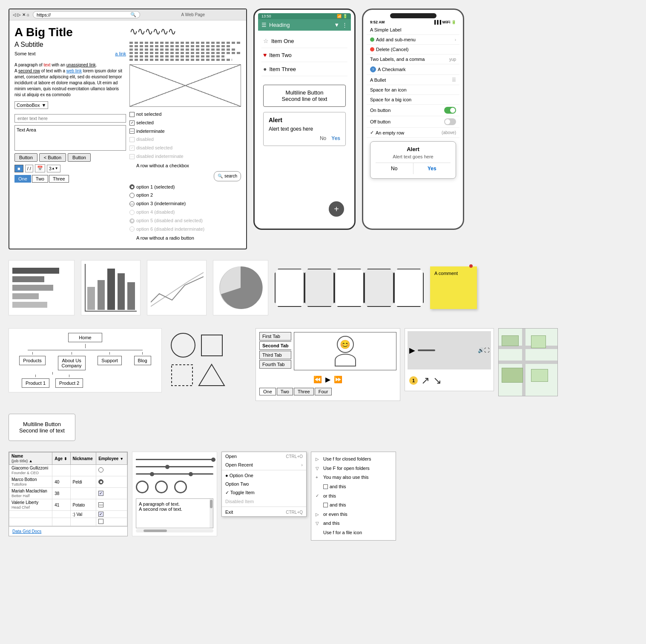 Image resolution: width=646 pixels, height=644 pixels. I want to click on button-row: Button < Button Button, so click(70, 157).